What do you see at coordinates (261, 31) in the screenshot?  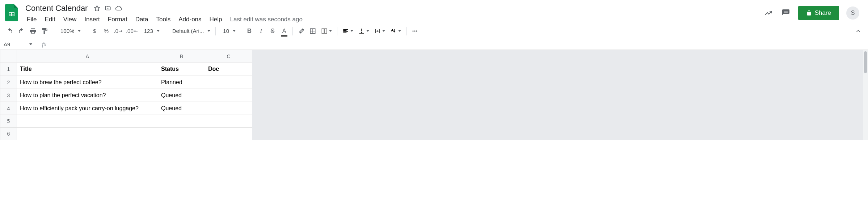 I see `italic-button: I` at bounding box center [261, 31].